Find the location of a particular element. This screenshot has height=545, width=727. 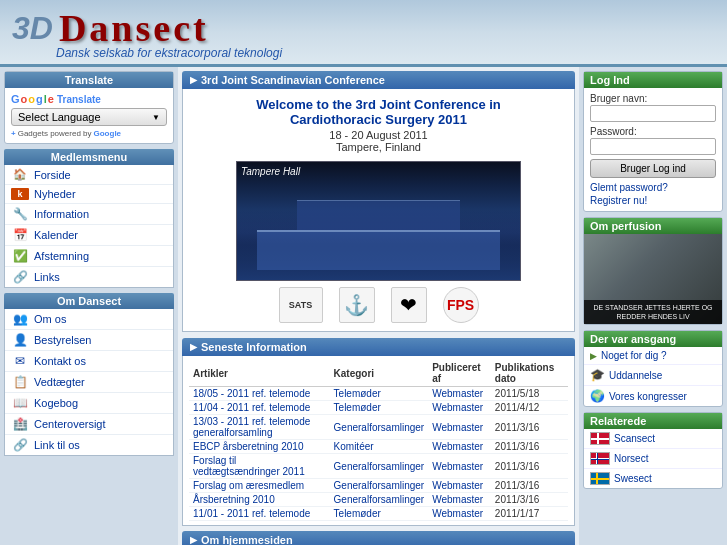

relaterede-item-norsect: Norsect is located at coordinates (653, 459).